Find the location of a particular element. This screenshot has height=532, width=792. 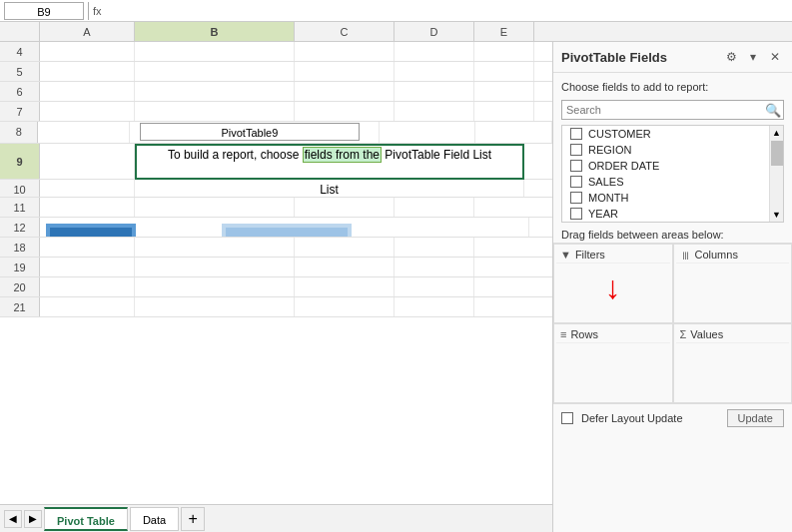

cell-b9-instruction: To build a report, choose fields from th… is located at coordinates (330, 162).